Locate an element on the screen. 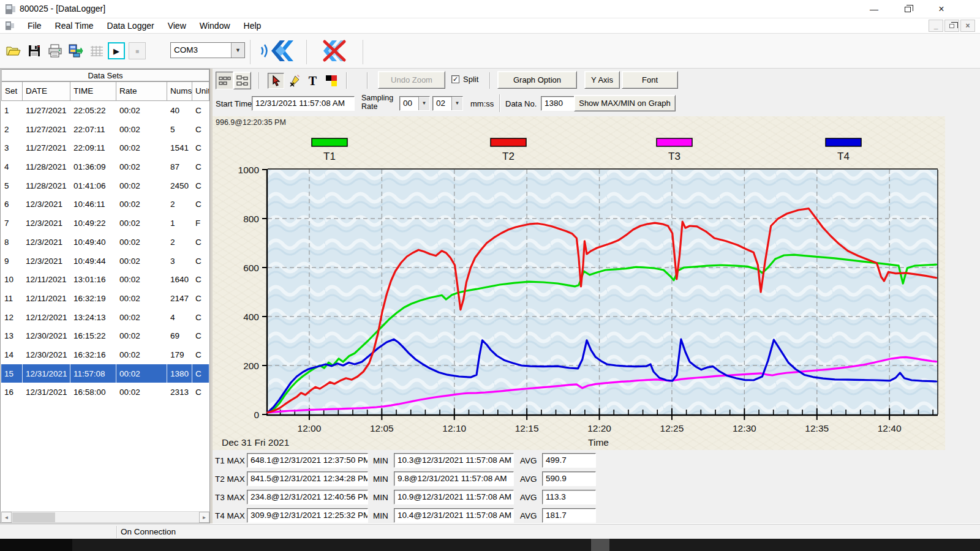  cell-set: 15 is located at coordinates (12, 373).